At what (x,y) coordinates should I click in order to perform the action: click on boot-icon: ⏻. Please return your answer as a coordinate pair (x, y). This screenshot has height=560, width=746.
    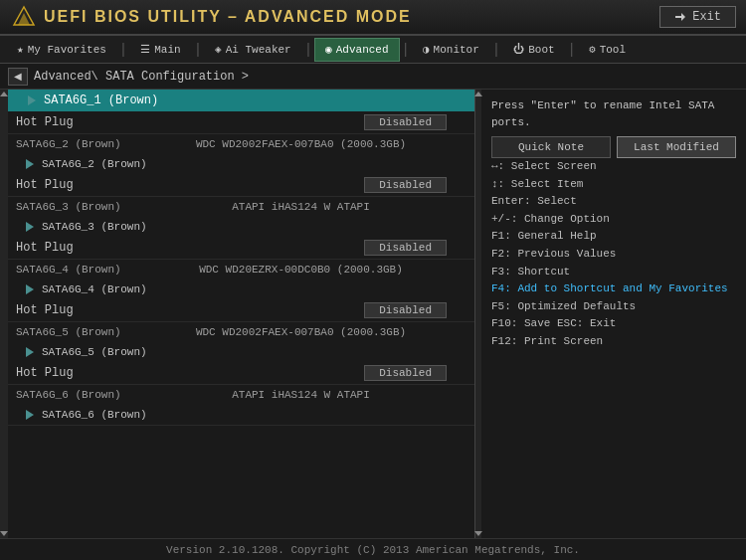
    Looking at the image, I should click on (519, 50).